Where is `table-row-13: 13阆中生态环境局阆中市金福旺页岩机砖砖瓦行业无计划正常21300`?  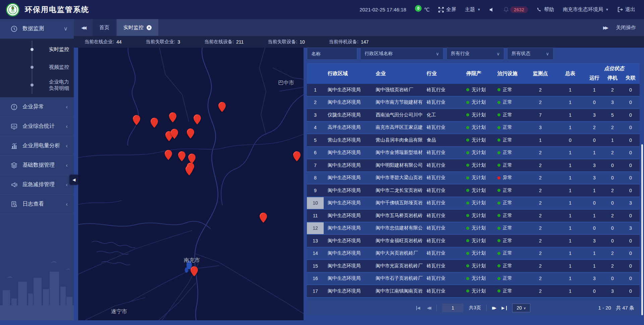 table-row-13: 13阆中生态环境局阆中市金福旺页岩机砖砖瓦行业无计划正常21300 is located at coordinates (473, 241).